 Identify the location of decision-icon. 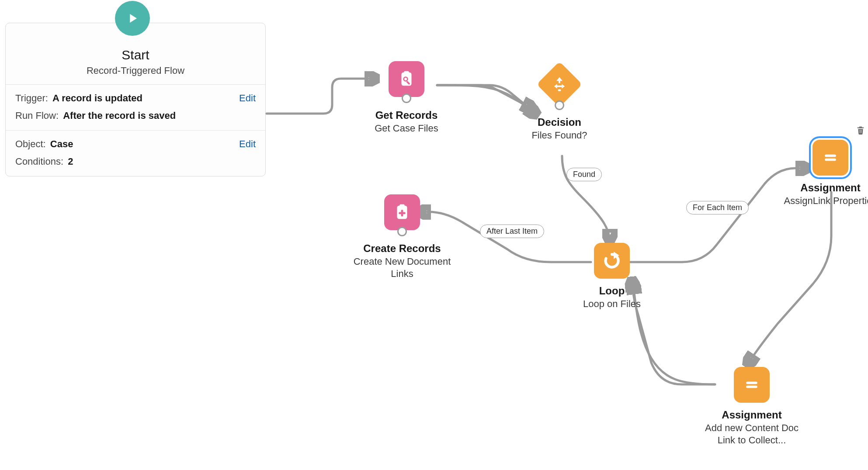
(559, 84).